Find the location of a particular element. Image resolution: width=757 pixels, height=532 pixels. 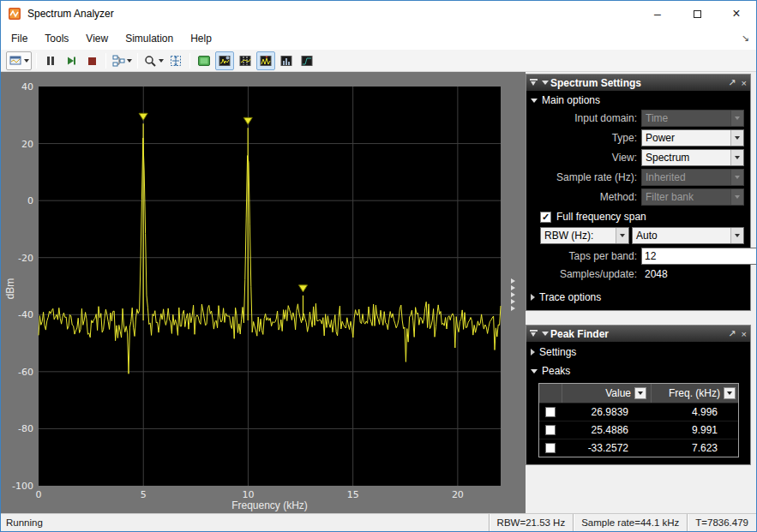

zoom-icon is located at coordinates (150, 61).